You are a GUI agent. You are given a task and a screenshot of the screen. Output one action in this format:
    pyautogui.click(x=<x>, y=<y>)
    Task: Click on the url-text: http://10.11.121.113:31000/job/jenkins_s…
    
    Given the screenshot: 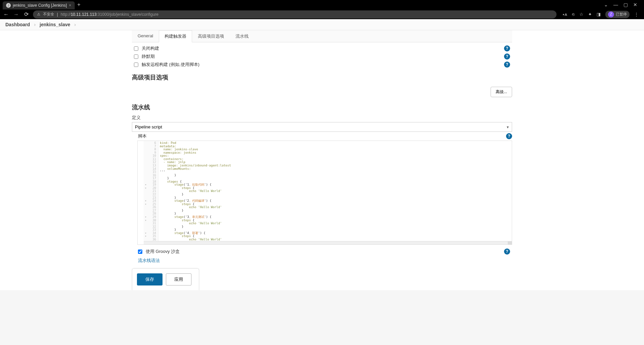 What is the action you would take?
    pyautogui.click(x=110, y=14)
    